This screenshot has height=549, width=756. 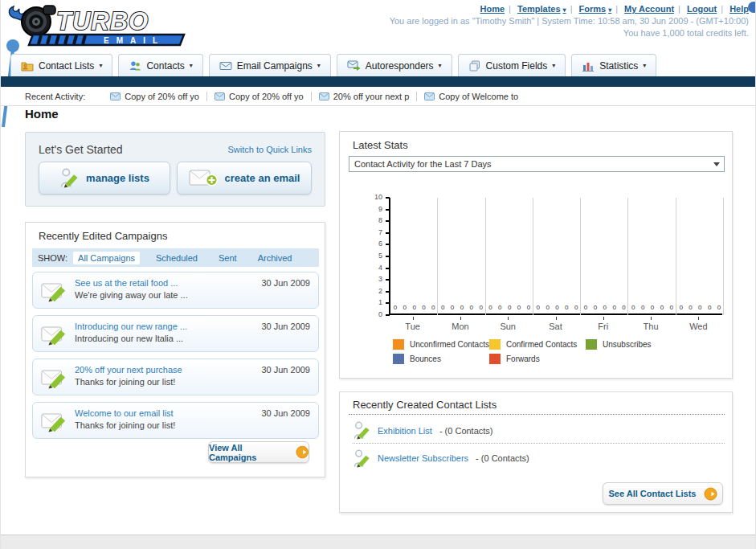 I want to click on arrow-right-icon, so click(x=710, y=494).